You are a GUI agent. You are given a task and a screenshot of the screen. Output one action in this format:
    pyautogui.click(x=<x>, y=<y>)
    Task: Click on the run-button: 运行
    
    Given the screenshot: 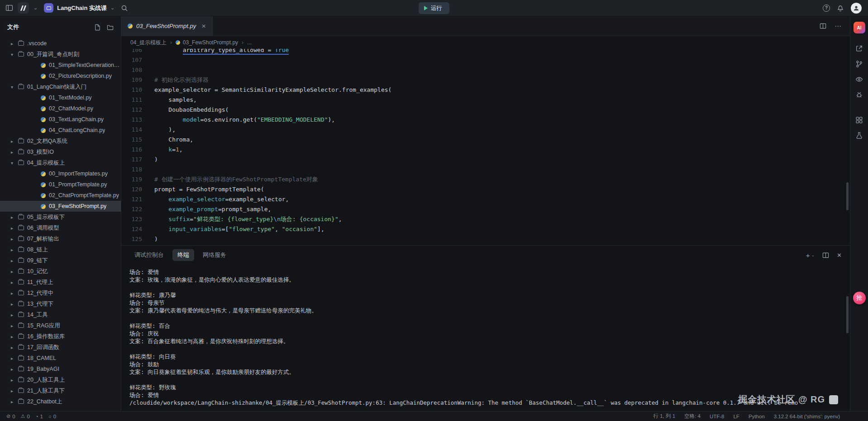 What is the action you would take?
    pyautogui.click(x=434, y=8)
    